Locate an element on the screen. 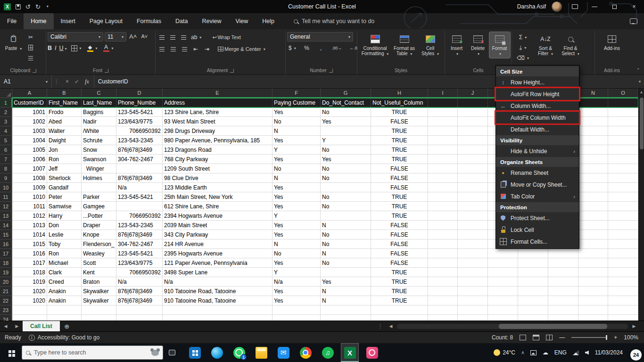 The image size is (644, 362). row-header-15: 15 is located at coordinates (6, 235).